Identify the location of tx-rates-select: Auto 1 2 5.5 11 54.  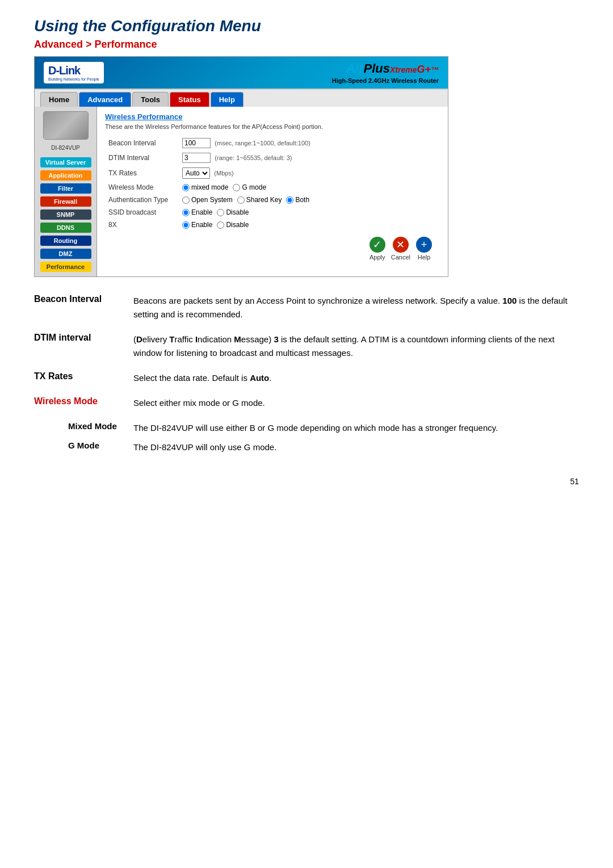
(196, 173).